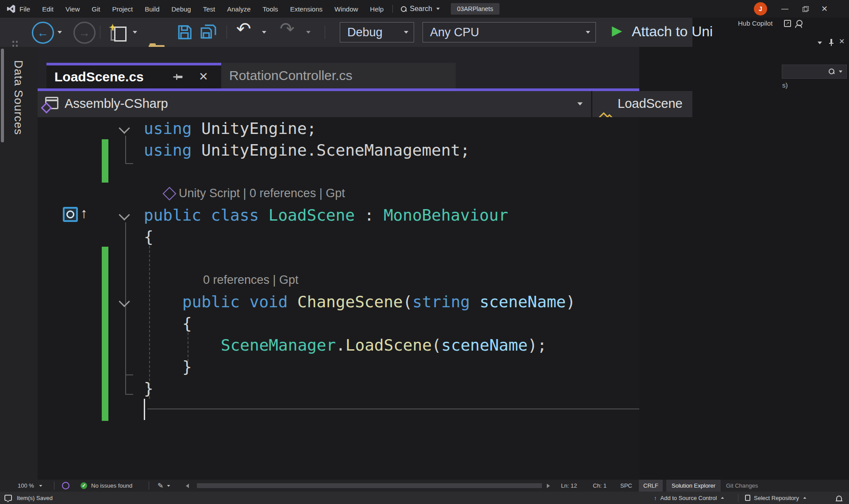 This screenshot has width=849, height=504. Describe the element at coordinates (19, 263) in the screenshot. I see `left-sidebar: Data Sources` at that location.